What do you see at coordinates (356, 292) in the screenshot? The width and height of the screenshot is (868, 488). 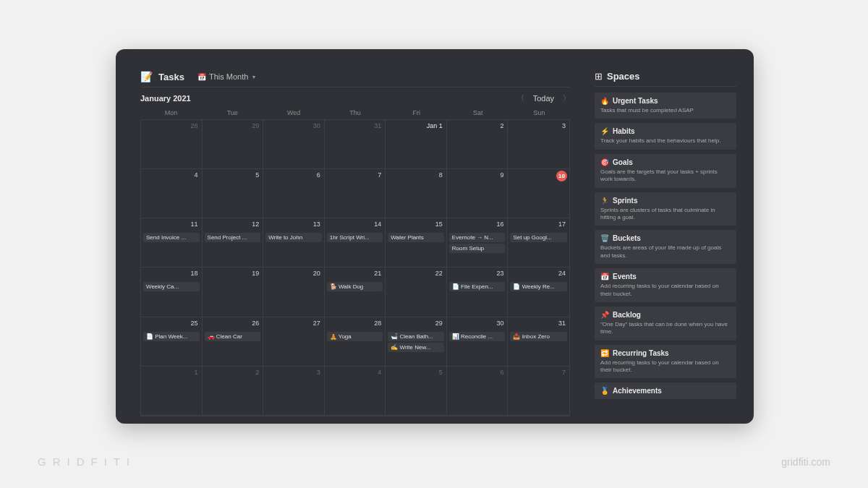 I see `calendar-cell: 21🐕 Walk Dog` at bounding box center [356, 292].